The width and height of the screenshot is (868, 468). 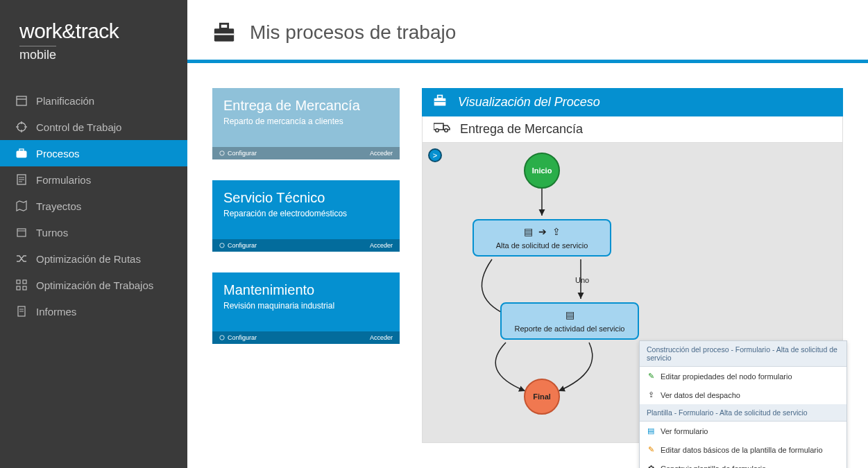 What do you see at coordinates (37, 54) in the screenshot?
I see `brand-sub: mobile` at bounding box center [37, 54].